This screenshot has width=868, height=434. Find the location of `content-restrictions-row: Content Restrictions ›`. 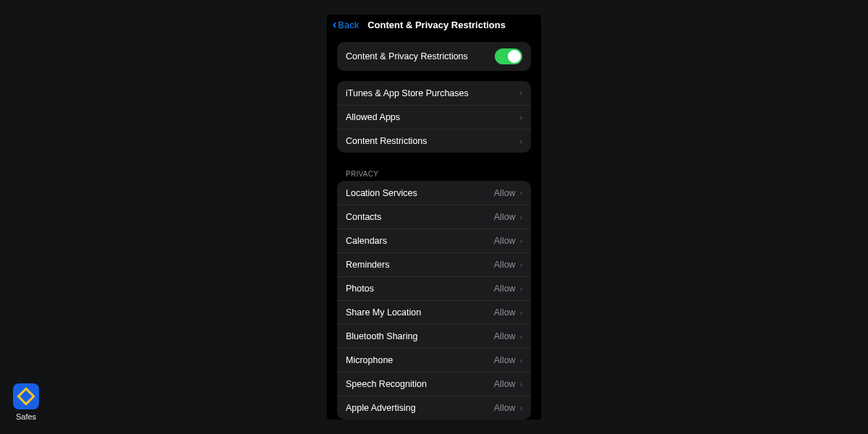

content-restrictions-row: Content Restrictions › is located at coordinates (434, 140).